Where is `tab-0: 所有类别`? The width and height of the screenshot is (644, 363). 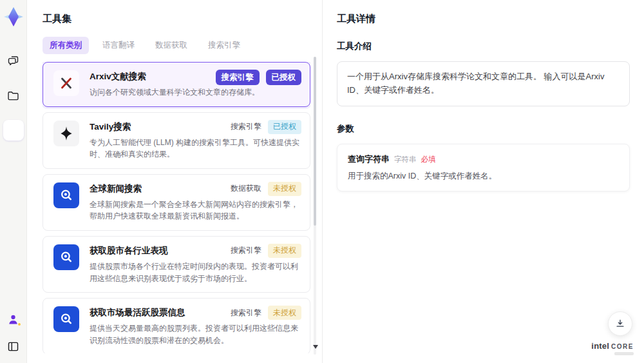 tab-0: 所有类别 is located at coordinates (66, 45).